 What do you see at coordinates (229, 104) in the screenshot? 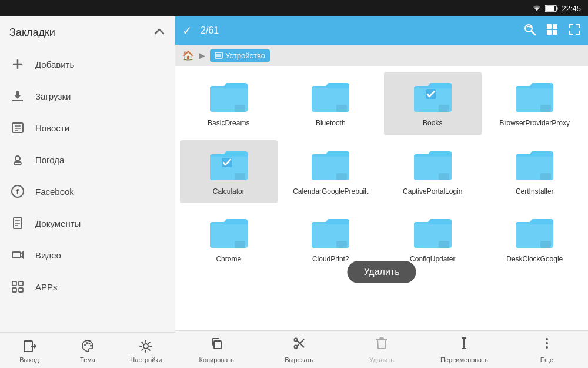
I see `folder-item-basicdreams: BasicDreams` at bounding box center [229, 104].